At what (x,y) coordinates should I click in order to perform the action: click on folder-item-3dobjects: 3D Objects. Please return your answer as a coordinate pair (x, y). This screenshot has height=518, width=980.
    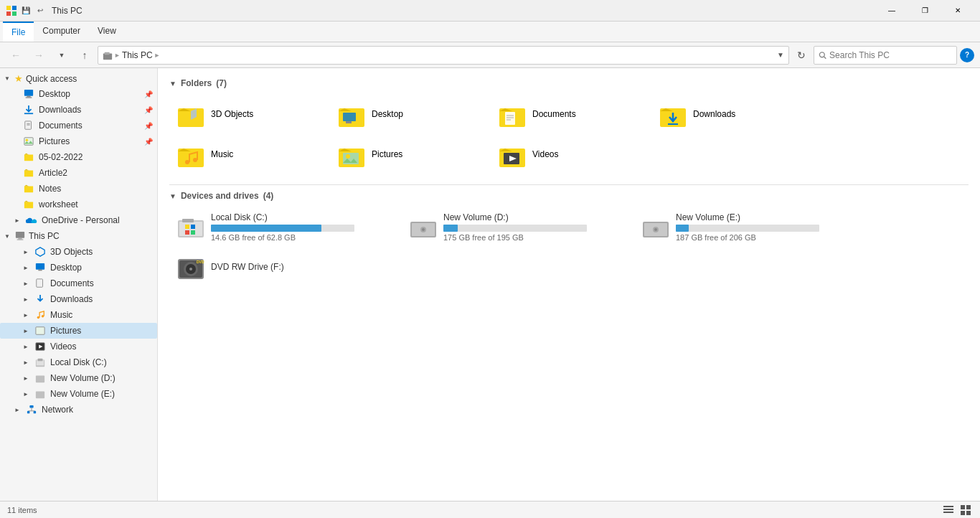
    Looking at the image, I should click on (248, 114).